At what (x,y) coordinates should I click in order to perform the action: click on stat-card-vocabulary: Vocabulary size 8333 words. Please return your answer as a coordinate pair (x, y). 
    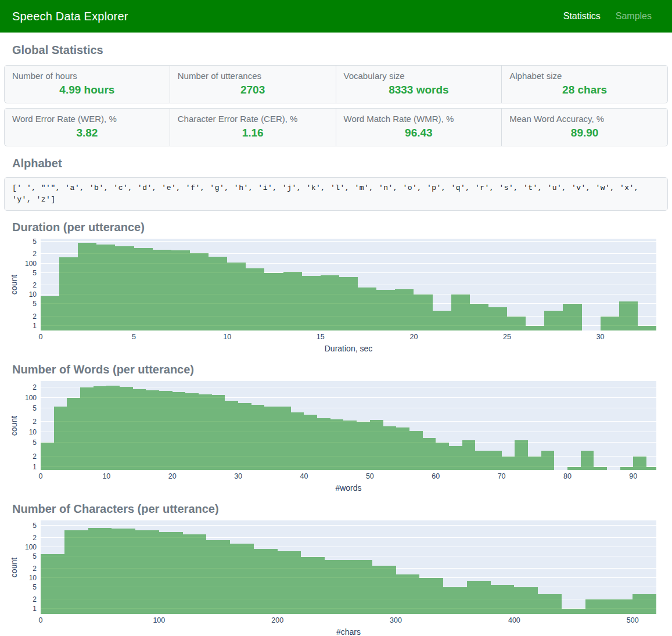
    Looking at the image, I should click on (419, 84).